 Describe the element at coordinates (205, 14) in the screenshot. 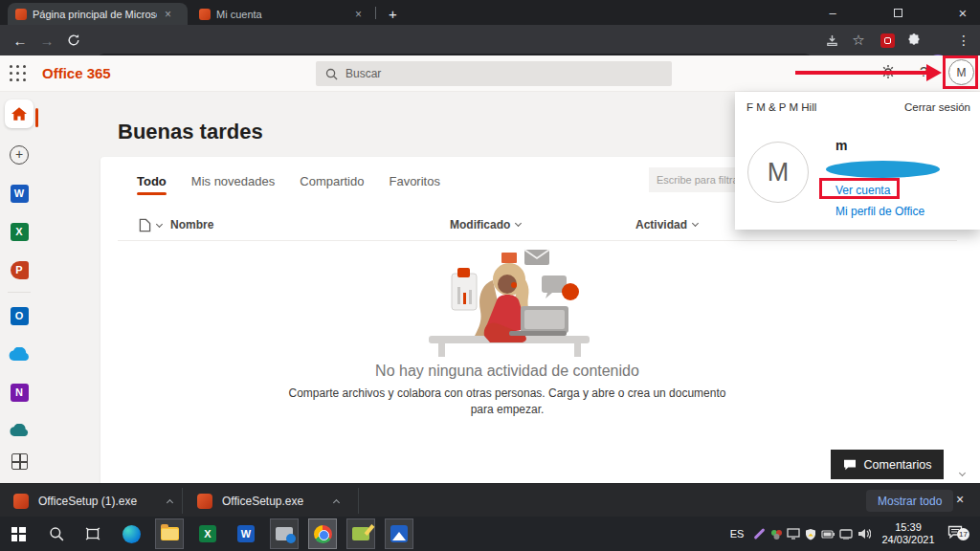

I see `office-favicon-icon` at that location.